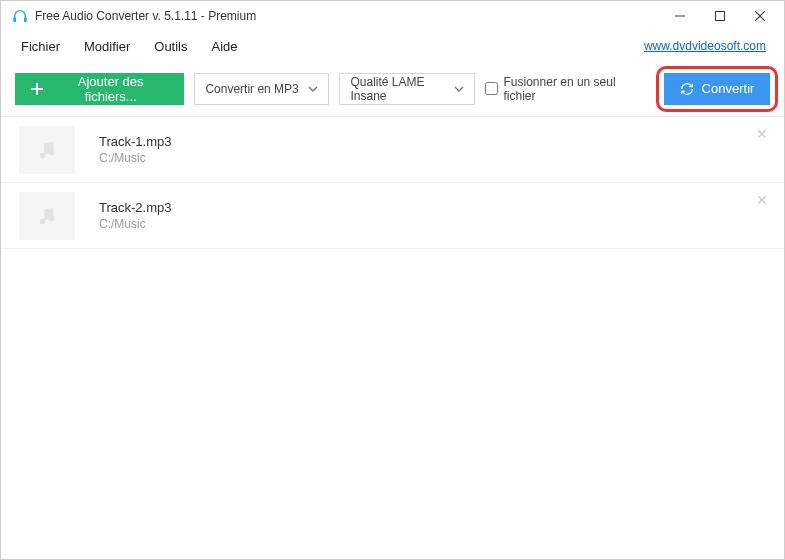 The height and width of the screenshot is (560, 785). Describe the element at coordinates (760, 16) in the screenshot. I see `close-button` at that location.